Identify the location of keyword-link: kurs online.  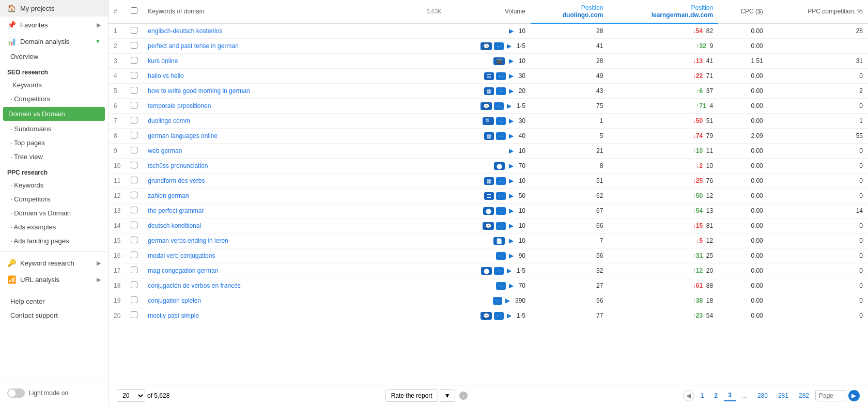
(163, 61).